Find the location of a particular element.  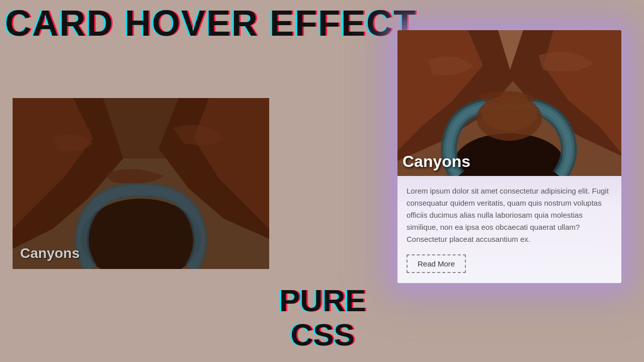

card-right-image-container: Canyons is located at coordinates (509, 103).